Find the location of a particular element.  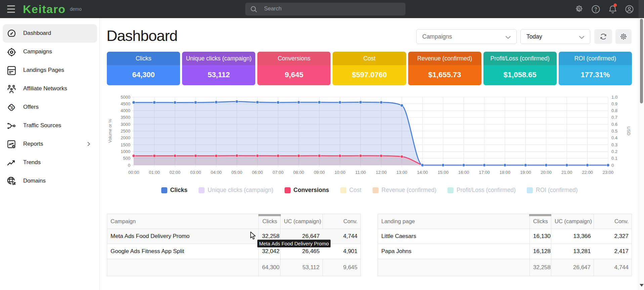

svg-text: 19:00 is located at coordinates (525, 173).